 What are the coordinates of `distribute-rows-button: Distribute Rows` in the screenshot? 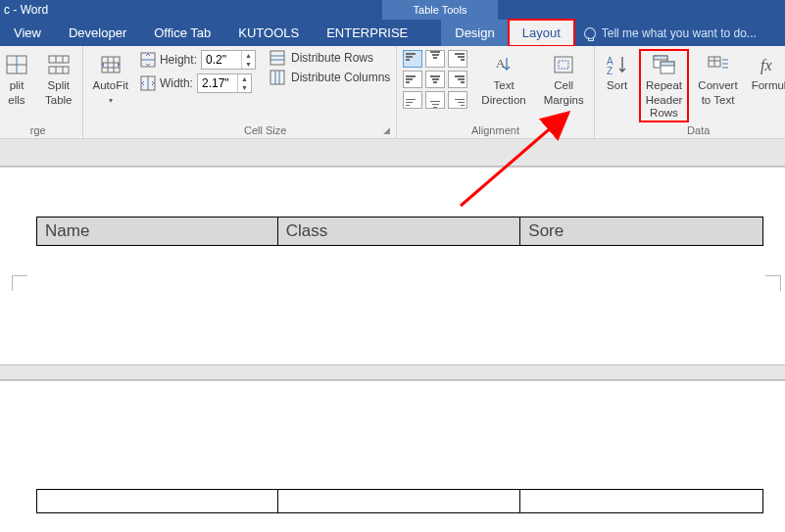 It's located at (329, 58).